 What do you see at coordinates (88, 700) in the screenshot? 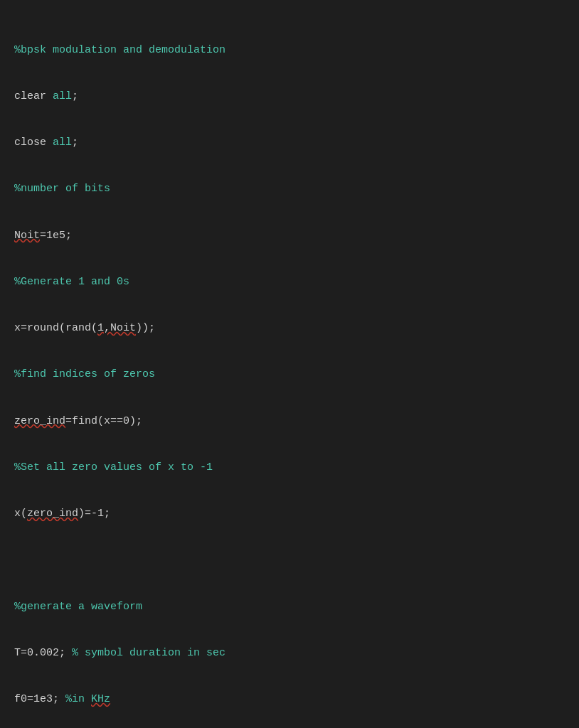
I see `comment: %in KHz` at bounding box center [88, 700].